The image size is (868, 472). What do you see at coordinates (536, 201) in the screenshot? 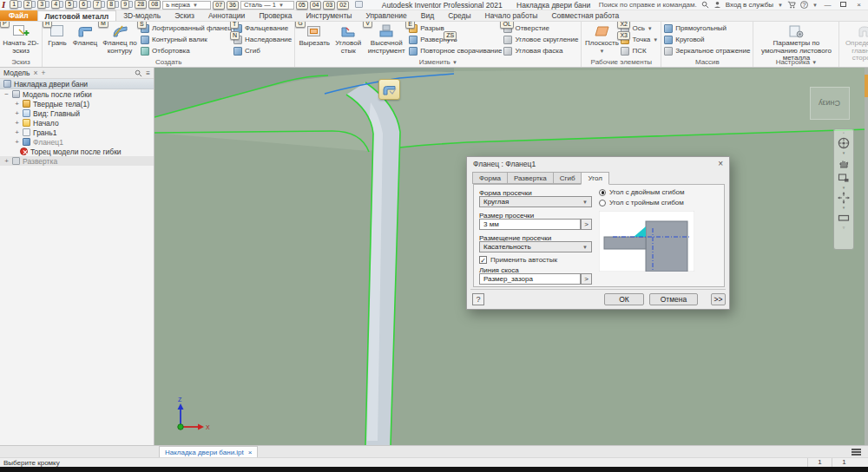
I see `seam-shape-select: Круглая ▼` at bounding box center [536, 201].